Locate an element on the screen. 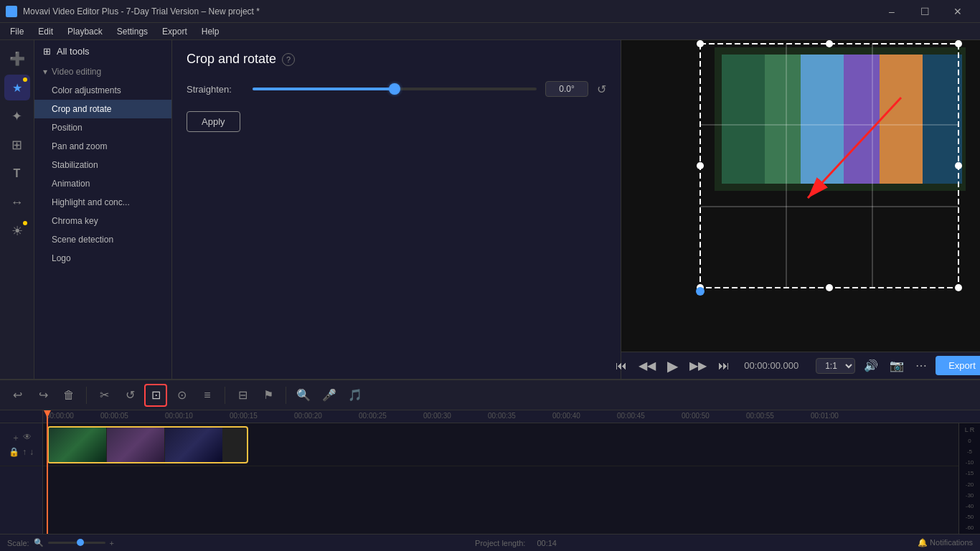  zoom-in-button: 🔍 is located at coordinates (303, 395).